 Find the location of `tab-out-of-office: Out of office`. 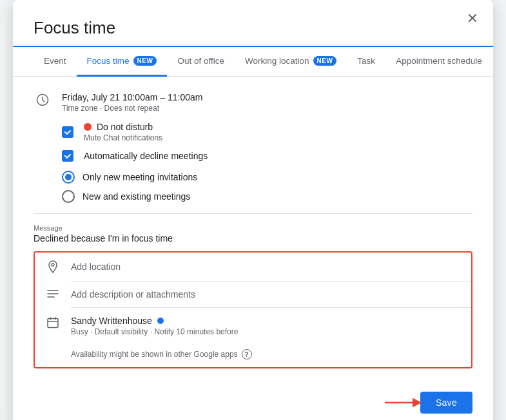

tab-out-of-office: Out of office is located at coordinates (201, 62).